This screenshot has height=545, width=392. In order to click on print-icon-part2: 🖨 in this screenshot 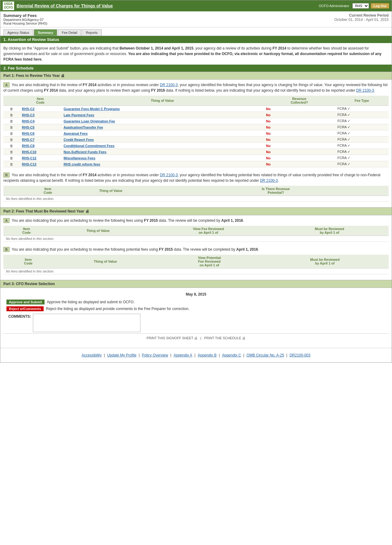, I will do `click(87, 211)`.